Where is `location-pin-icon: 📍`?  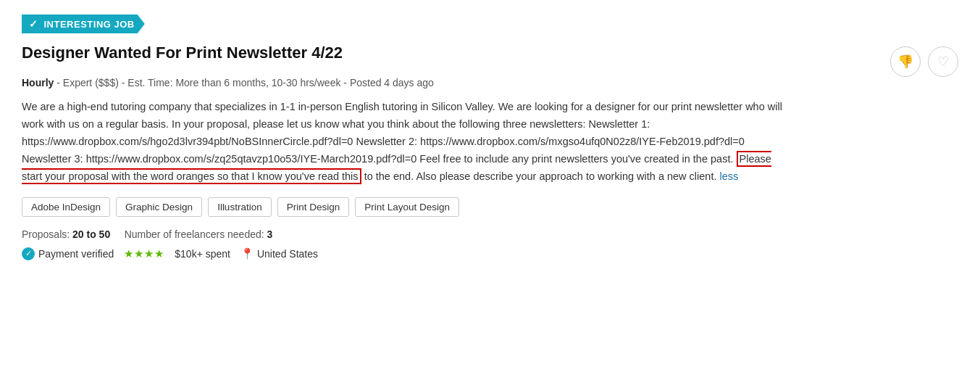 location-pin-icon: 📍 is located at coordinates (248, 254).